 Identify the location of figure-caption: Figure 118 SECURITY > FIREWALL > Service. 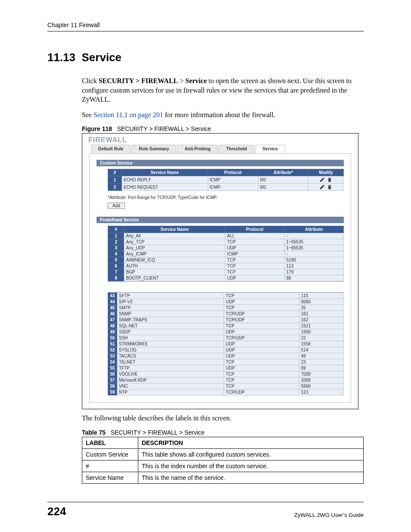
(223, 129).